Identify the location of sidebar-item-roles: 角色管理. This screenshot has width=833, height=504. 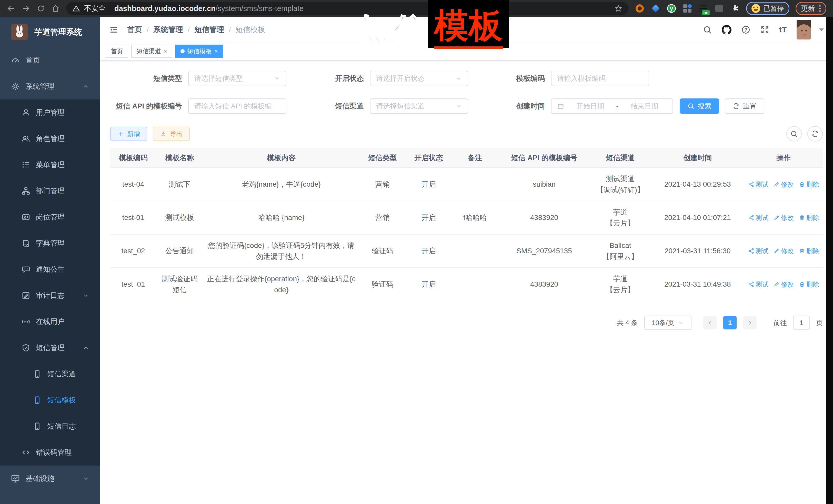
(50, 139).